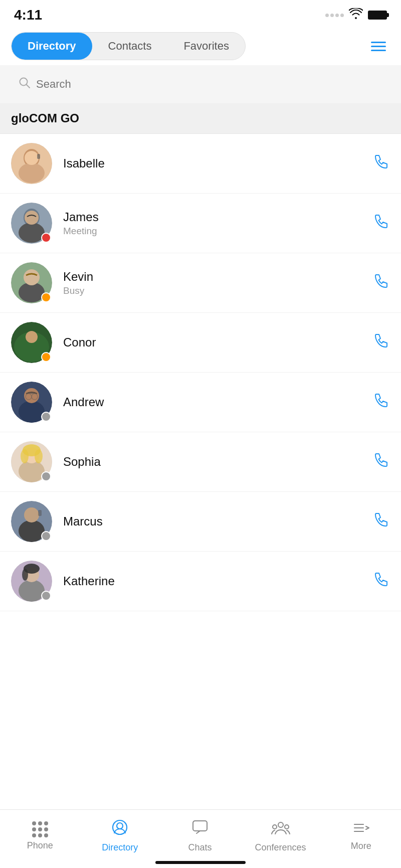  What do you see at coordinates (218, 224) in the screenshot?
I see `contact-info: James Meeting` at bounding box center [218, 224].